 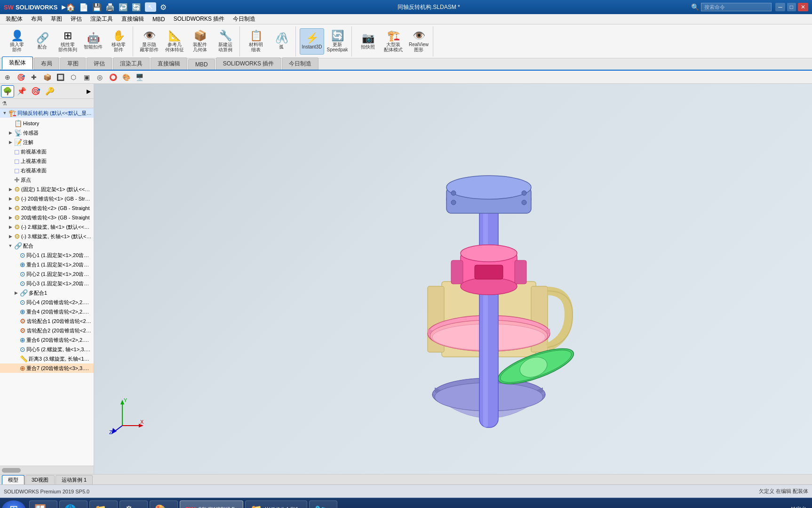 I want to click on tab-evaluate: 评估, so click(x=99, y=64).